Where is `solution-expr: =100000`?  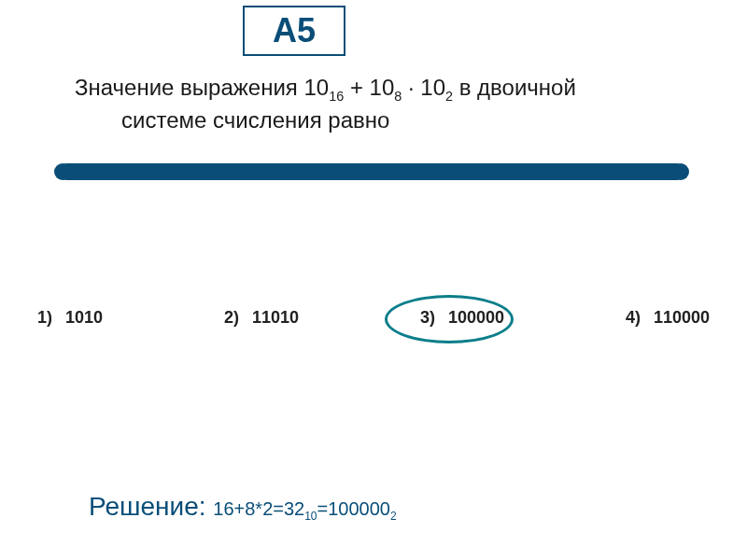 solution-expr: =100000 is located at coordinates (354, 509).